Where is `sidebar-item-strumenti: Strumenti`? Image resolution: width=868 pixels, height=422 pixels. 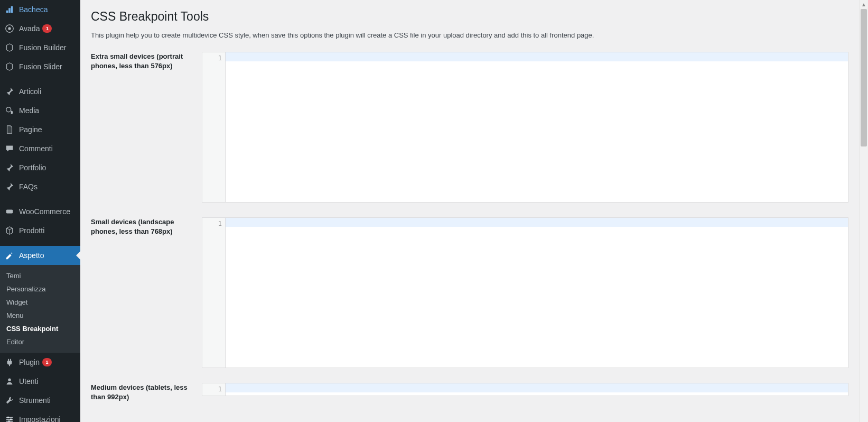
sidebar-item-strumenti: Strumenti is located at coordinates (40, 400).